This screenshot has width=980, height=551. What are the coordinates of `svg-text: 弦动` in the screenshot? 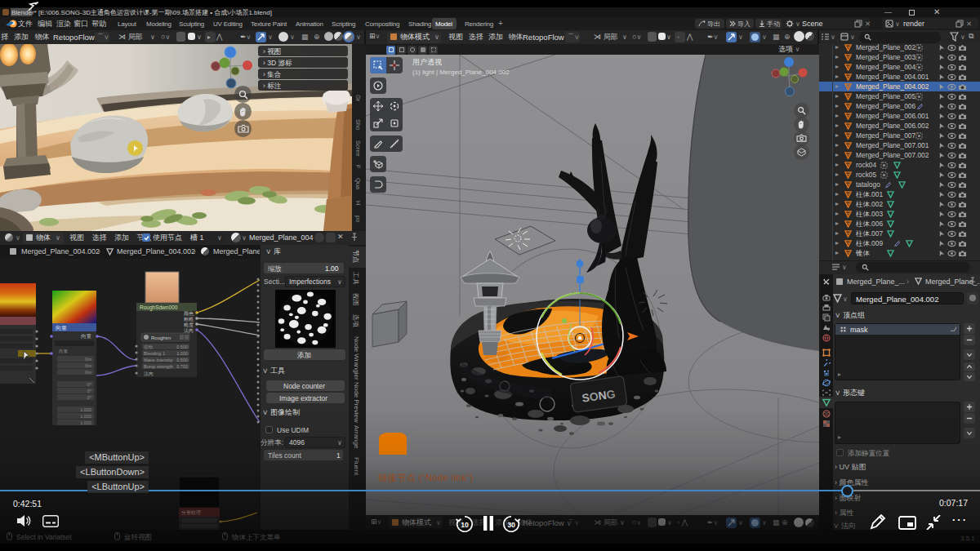 It's located at (149, 347).